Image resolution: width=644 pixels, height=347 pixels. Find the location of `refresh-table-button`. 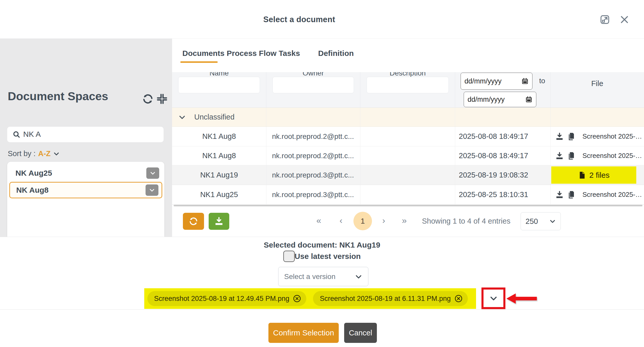

refresh-table-button is located at coordinates (193, 221).